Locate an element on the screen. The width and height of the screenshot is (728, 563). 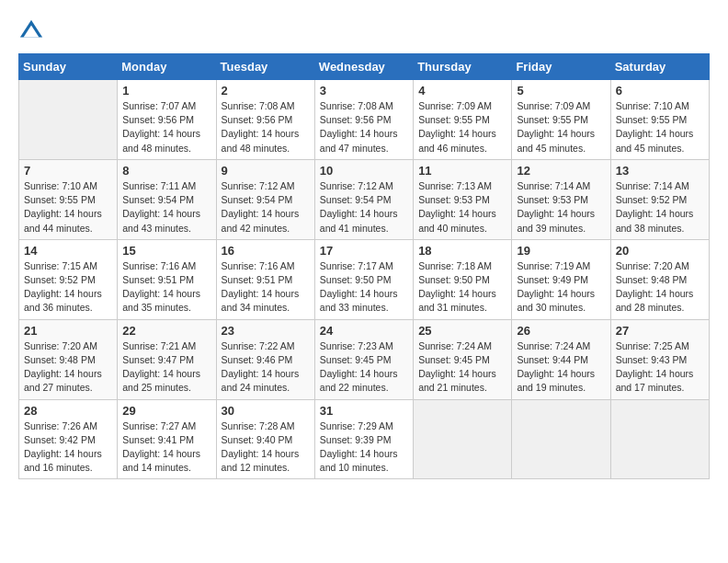
day-number: 24 is located at coordinates (364, 331).